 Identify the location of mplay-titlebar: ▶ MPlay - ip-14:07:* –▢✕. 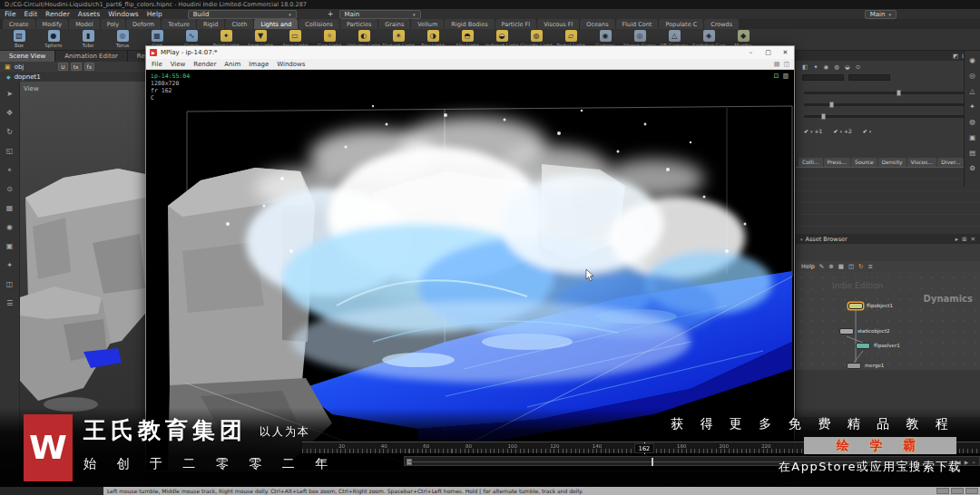
(470, 53).